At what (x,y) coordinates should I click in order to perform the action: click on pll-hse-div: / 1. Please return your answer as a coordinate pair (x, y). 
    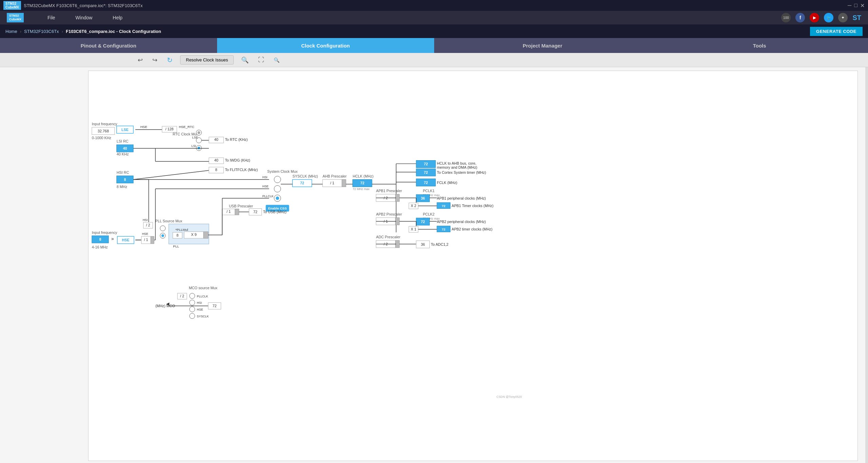
    Looking at the image, I should click on (146, 240).